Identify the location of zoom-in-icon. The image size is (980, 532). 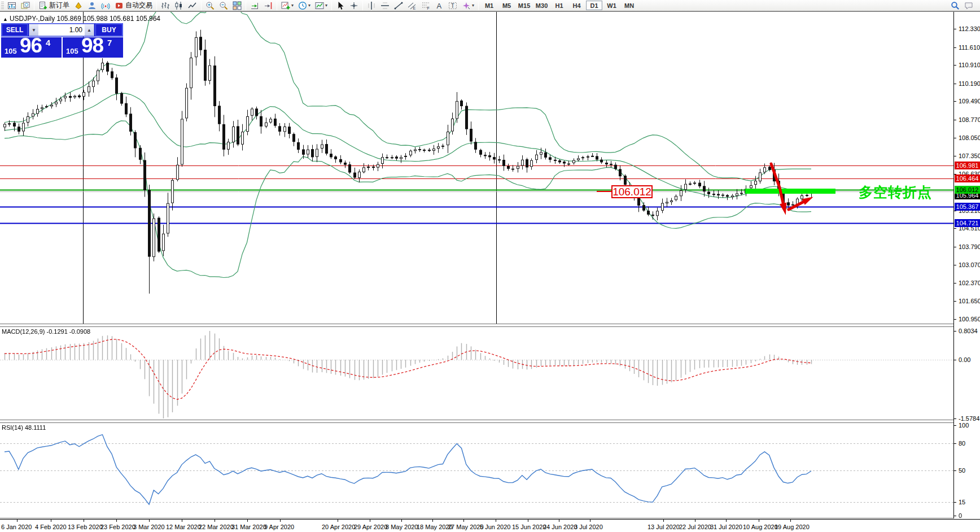
(210, 6).